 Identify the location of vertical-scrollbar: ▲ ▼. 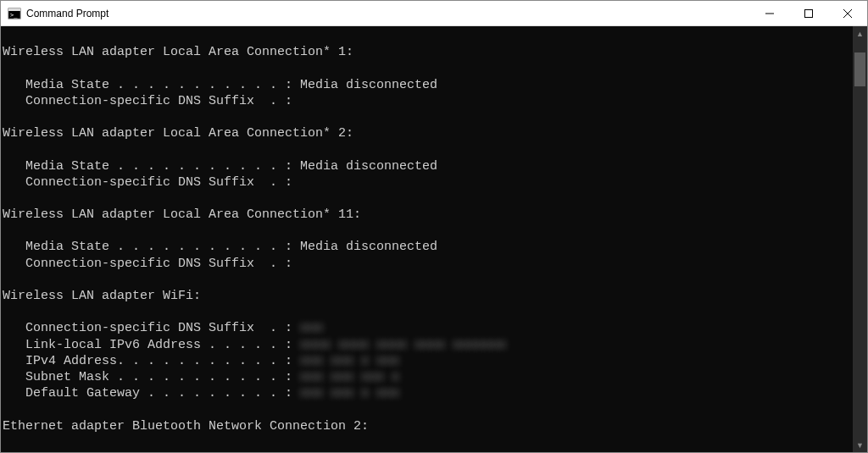
(860, 239).